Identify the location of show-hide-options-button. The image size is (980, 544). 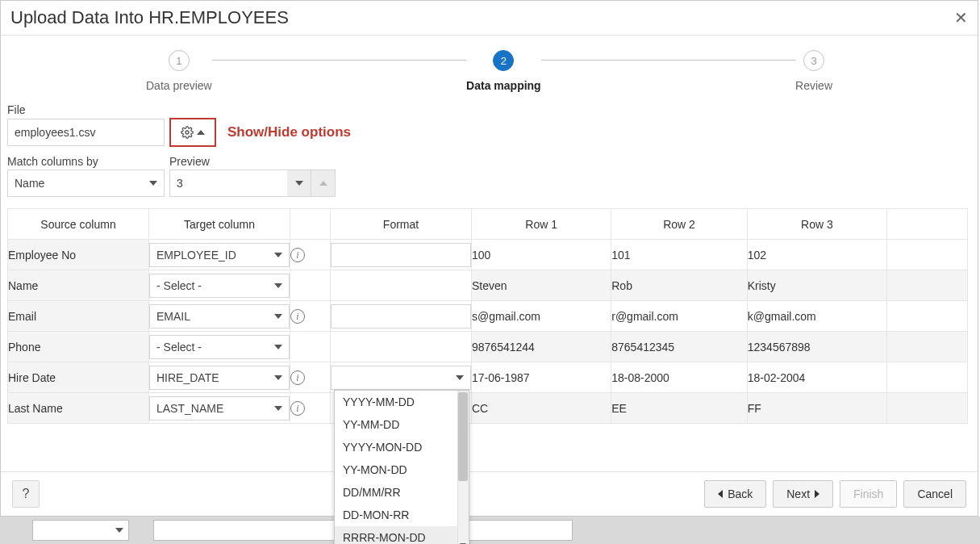
(193, 132).